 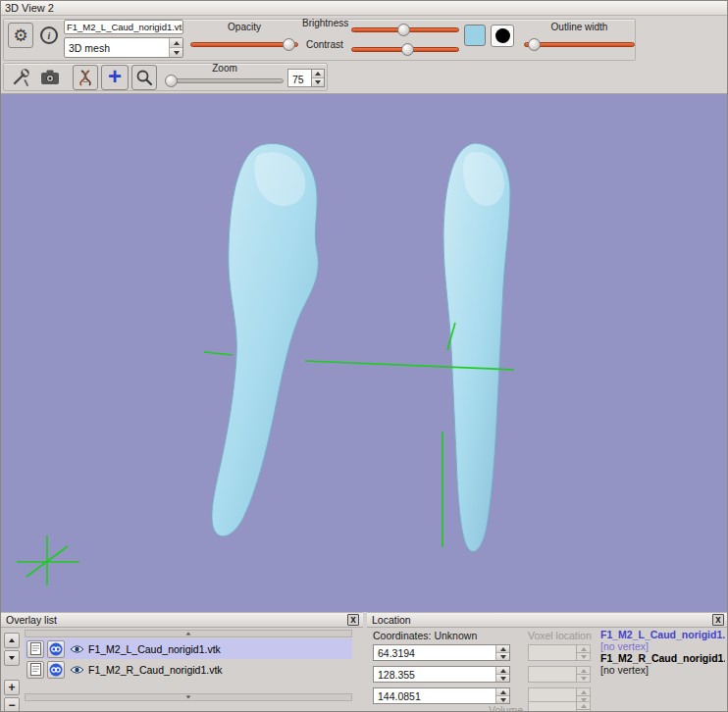 What do you see at coordinates (391, 620) in the screenshot?
I see `location-title: Location` at bounding box center [391, 620].